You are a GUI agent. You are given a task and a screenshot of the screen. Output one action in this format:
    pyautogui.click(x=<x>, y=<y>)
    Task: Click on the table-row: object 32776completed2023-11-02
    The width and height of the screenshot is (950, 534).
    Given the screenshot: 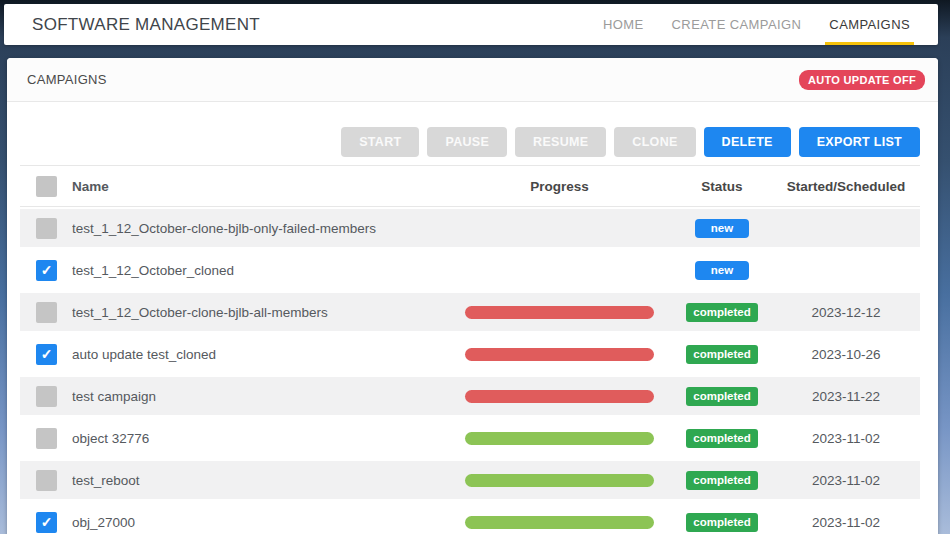 What is the action you would take?
    pyautogui.click(x=470, y=438)
    